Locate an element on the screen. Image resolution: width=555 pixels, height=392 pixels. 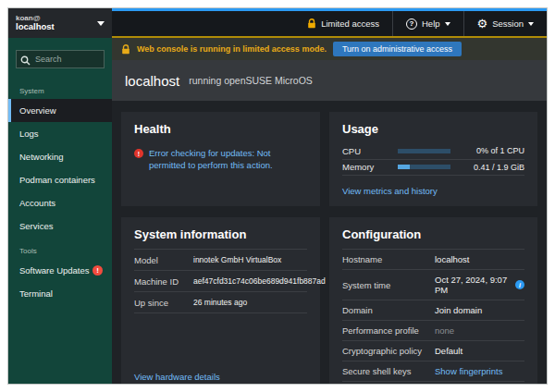
error-icon: ! is located at coordinates (139, 153).